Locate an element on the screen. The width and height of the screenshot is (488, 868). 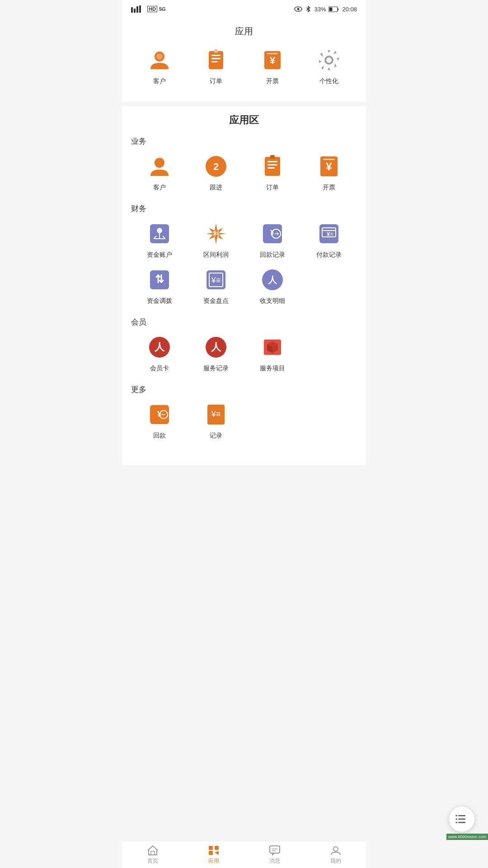
status-left: HD 5G is located at coordinates (148, 9).